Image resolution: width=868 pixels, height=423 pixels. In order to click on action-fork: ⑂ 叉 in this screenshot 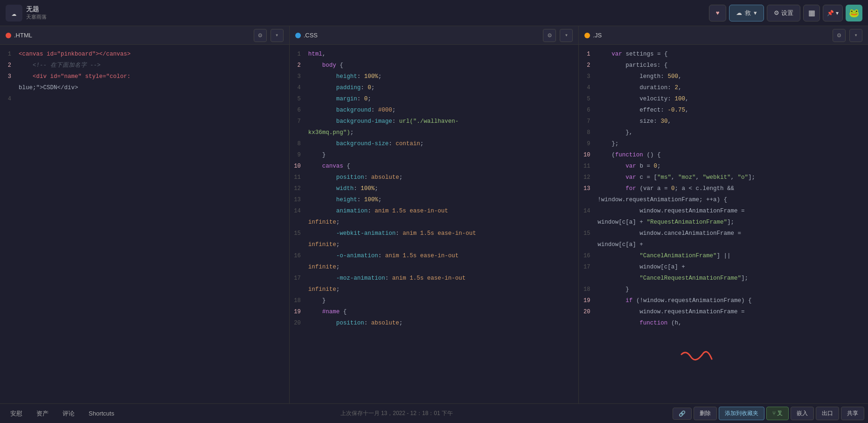, I will do `click(778, 414)`.